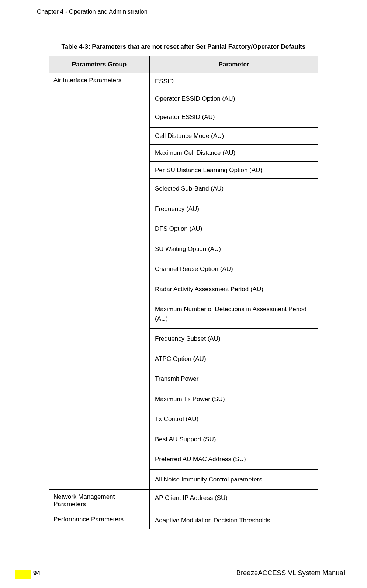 This screenshot has height=588, width=367. What do you see at coordinates (234, 314) in the screenshot?
I see `param-cell: Maximum Number of Detections in Assessme…` at bounding box center [234, 314].